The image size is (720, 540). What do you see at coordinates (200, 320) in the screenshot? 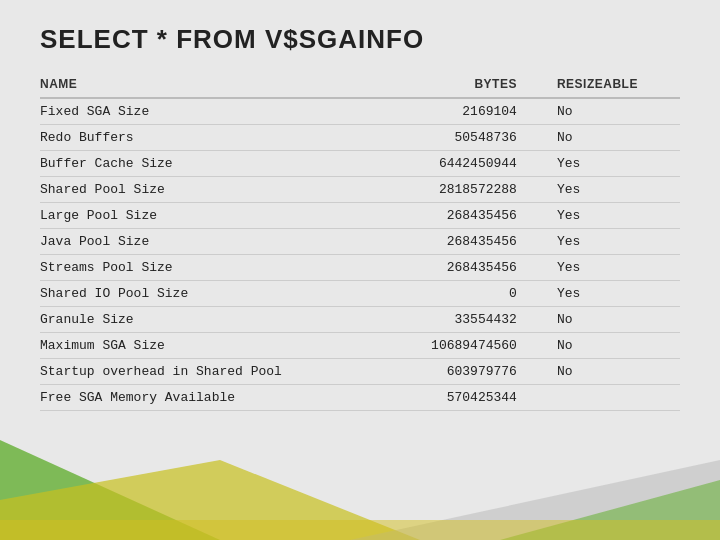
I see `cell-name: Granule Size` at bounding box center [200, 320].